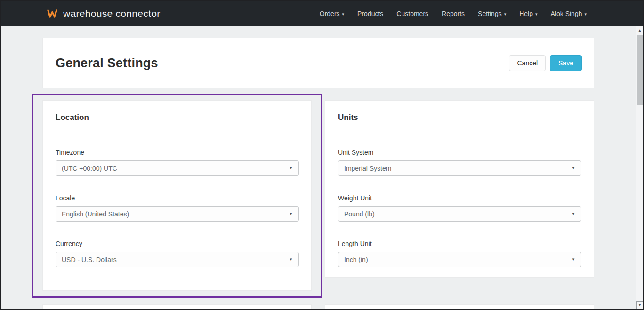 This screenshot has width=644, height=310. Describe the element at coordinates (459, 244) in the screenshot. I see `length-unit-label: Length Unit` at that location.